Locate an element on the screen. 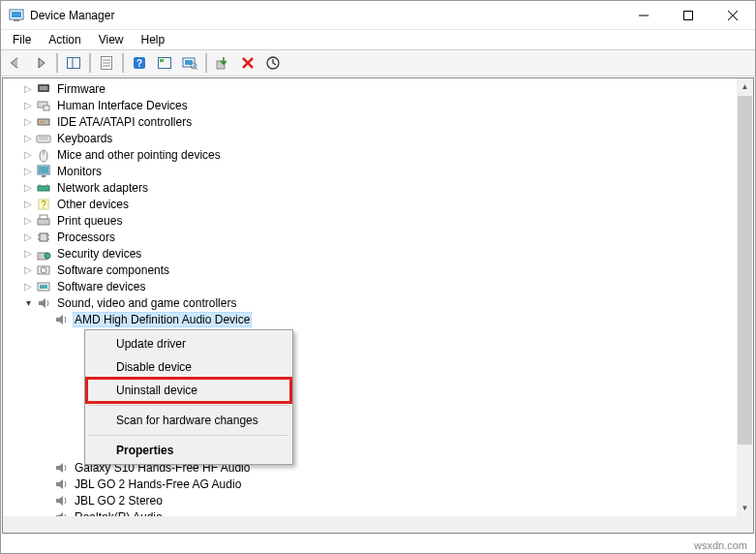 This screenshot has height=554, width=756. selected-device-label: AMD High Definition Audio Device is located at coordinates (163, 320).